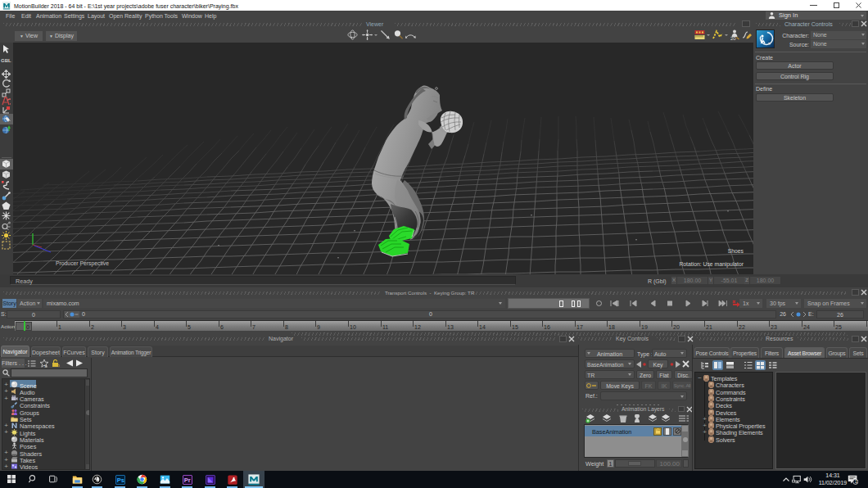  What do you see at coordinates (121, 480) in the screenshot?
I see `svg-text: Ps` at bounding box center [121, 480].